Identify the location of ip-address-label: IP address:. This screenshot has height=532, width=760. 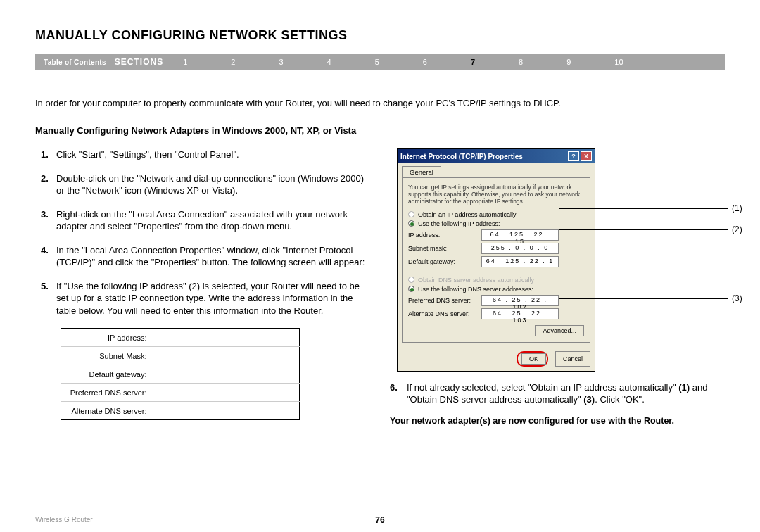
(443, 235).